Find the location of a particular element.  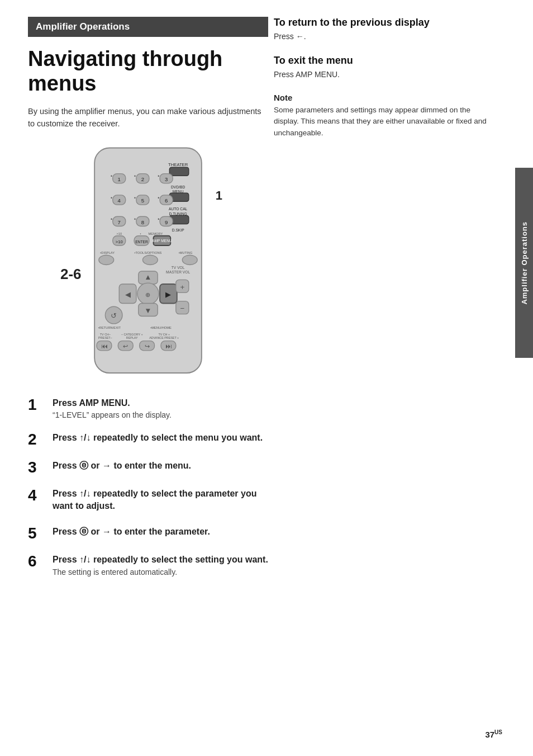

svg-text: •RETURN/EXIT is located at coordinates (110, 328).